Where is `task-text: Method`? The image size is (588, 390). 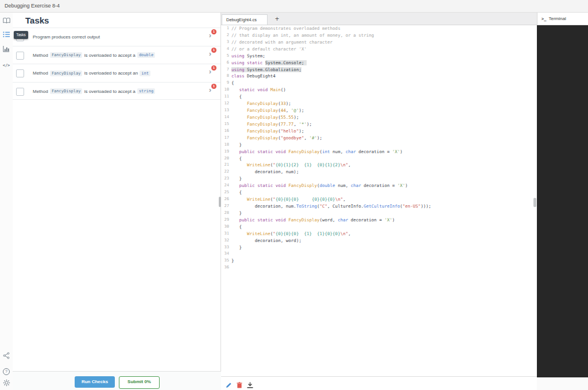
task-text: Method is located at coordinates (41, 73).